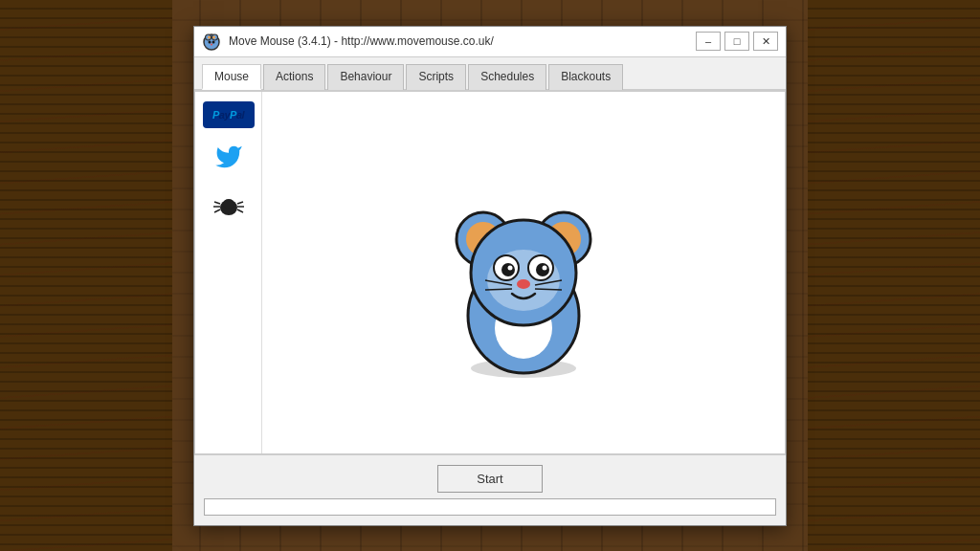  What do you see at coordinates (232, 77) in the screenshot?
I see `tab-mouse: Mouse` at bounding box center [232, 77].